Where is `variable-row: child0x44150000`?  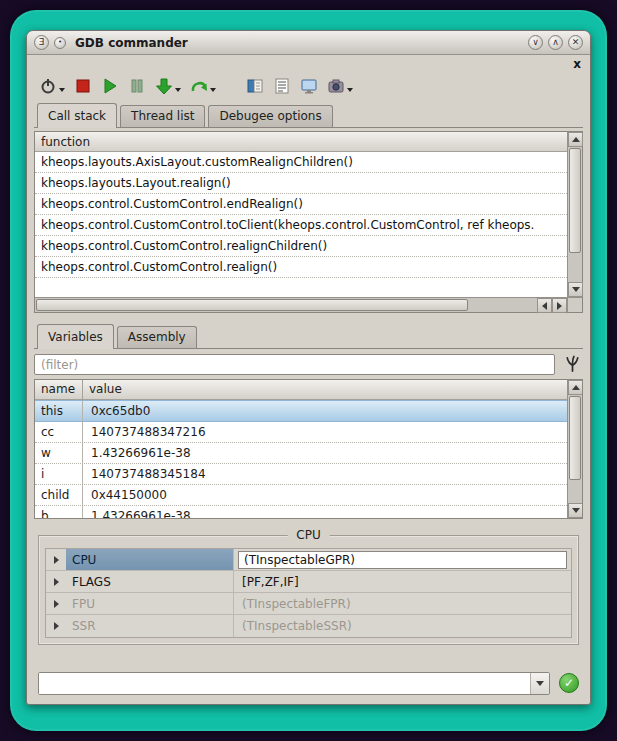
variable-row: child0x44150000 is located at coordinates (301, 496).